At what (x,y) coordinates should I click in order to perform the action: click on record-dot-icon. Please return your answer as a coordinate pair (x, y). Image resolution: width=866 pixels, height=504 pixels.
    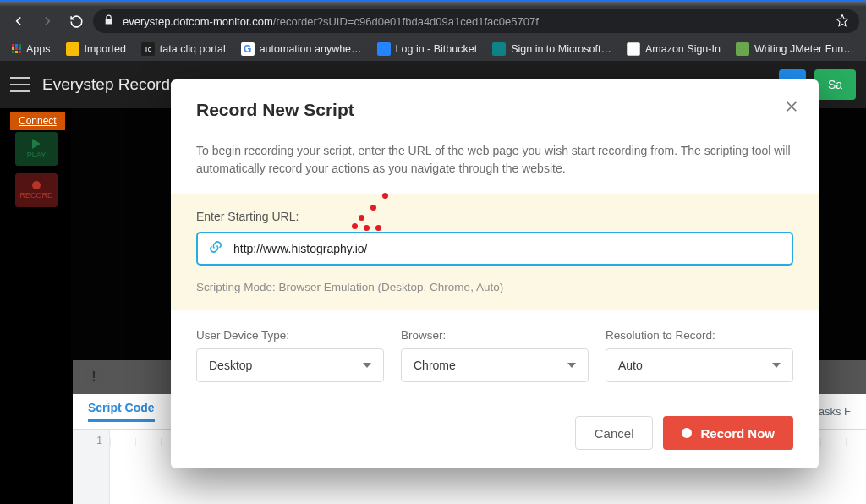
    Looking at the image, I should click on (687, 433).